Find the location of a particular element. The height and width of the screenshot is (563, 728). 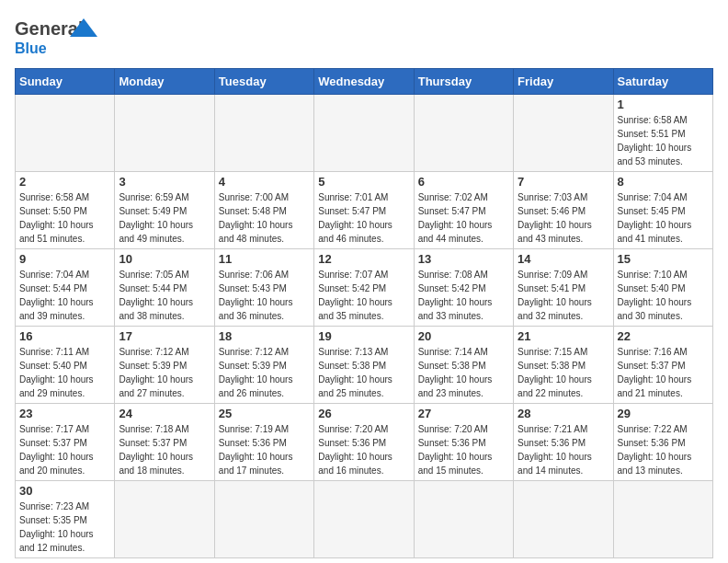

day-number: 5 is located at coordinates (364, 182).